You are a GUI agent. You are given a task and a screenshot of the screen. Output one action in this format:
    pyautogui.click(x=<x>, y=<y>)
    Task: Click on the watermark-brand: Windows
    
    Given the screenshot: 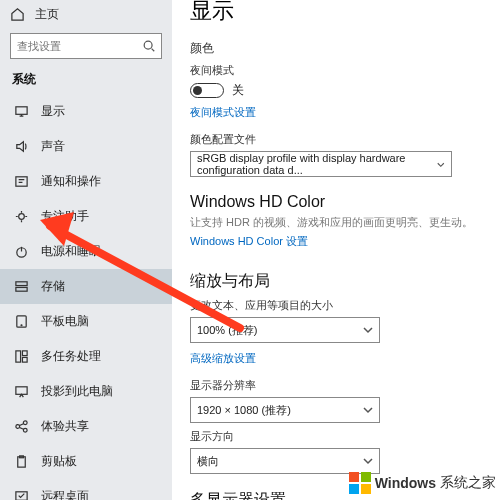 What is the action you would take?
    pyautogui.click(x=406, y=483)
    